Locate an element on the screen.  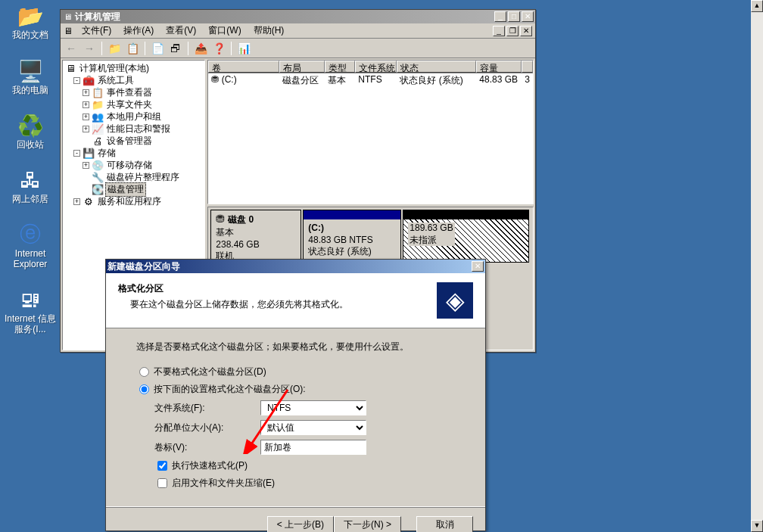
compression-checkbox is located at coordinates (162, 483).